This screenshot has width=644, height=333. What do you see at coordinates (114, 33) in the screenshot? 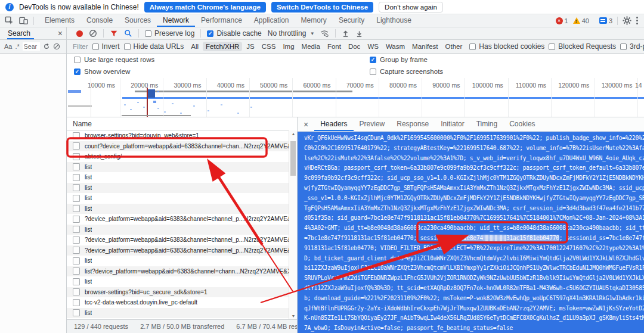
I see `filter-funnel-icon` at bounding box center [114, 33].